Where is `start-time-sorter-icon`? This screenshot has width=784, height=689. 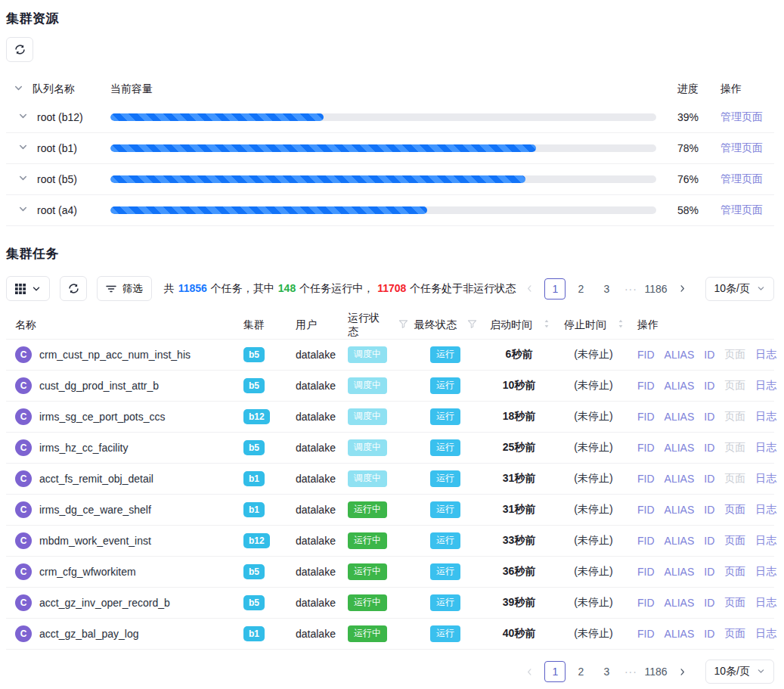 start-time-sorter-icon is located at coordinates (547, 325).